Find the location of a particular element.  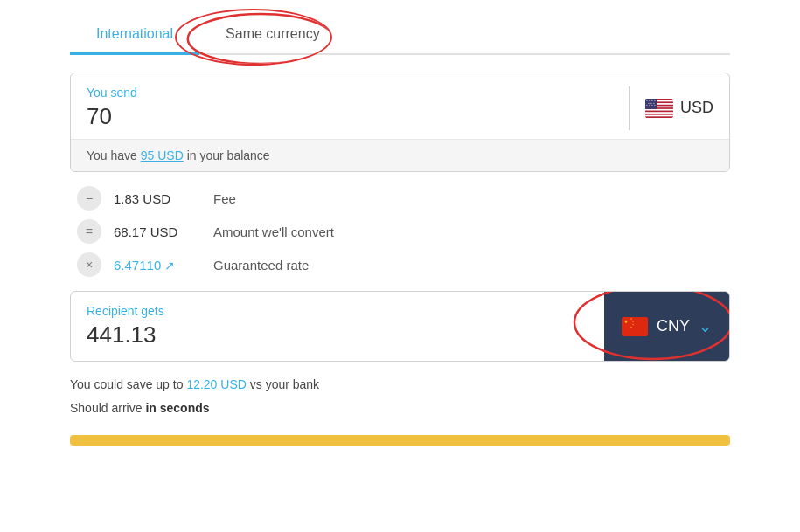

balance-prefix: You have is located at coordinates (112, 155).